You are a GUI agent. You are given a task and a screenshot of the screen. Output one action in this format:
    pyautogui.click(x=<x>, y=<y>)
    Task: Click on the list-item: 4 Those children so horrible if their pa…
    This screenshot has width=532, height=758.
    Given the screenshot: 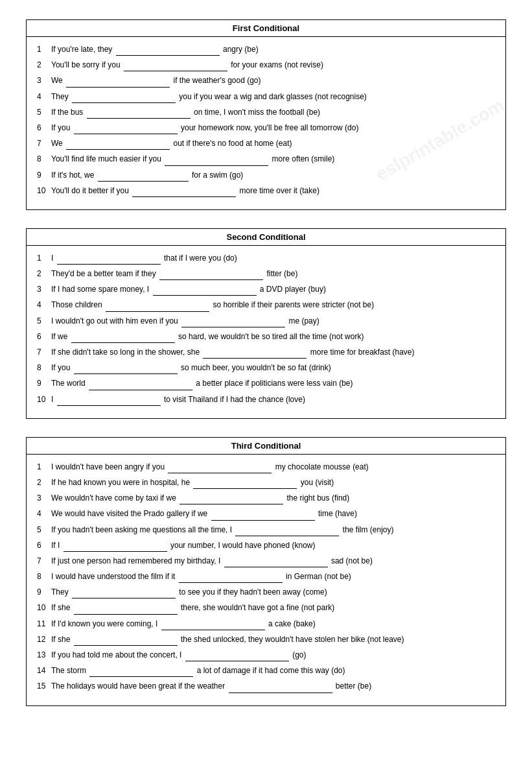 What is the action you would take?
    pyautogui.click(x=266, y=305)
    